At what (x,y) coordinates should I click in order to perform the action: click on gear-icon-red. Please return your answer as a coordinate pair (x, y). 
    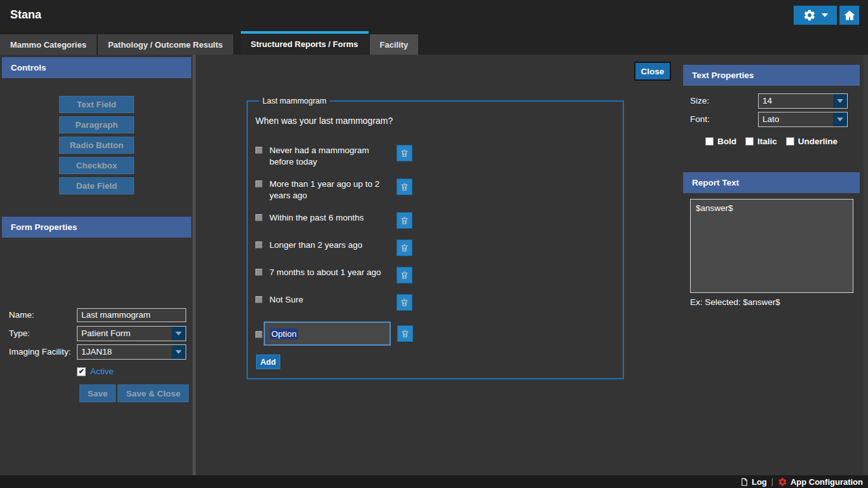
    Looking at the image, I should click on (783, 482).